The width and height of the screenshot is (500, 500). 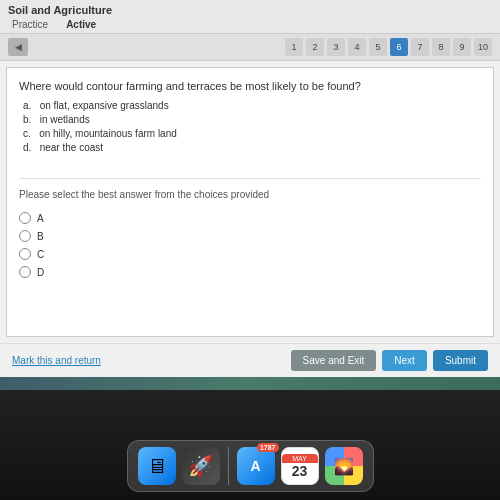 I want to click on dock-calendar-date: 23, so click(x=300, y=471).